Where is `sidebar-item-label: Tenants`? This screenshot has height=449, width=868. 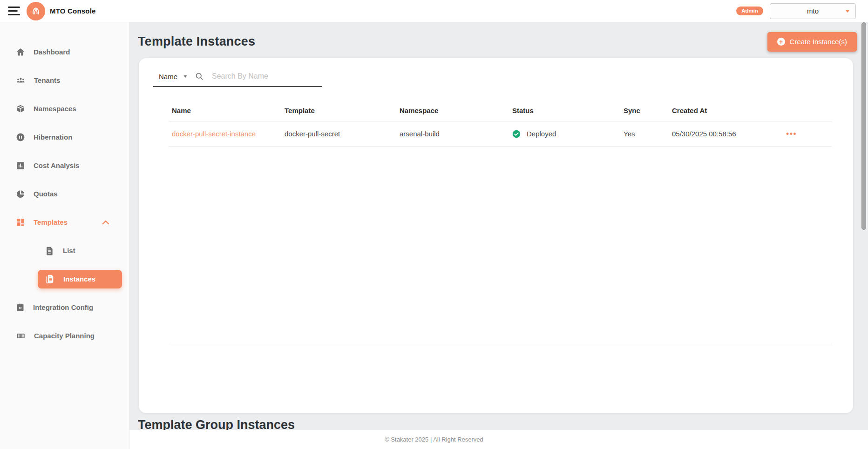 sidebar-item-label: Tenants is located at coordinates (47, 80).